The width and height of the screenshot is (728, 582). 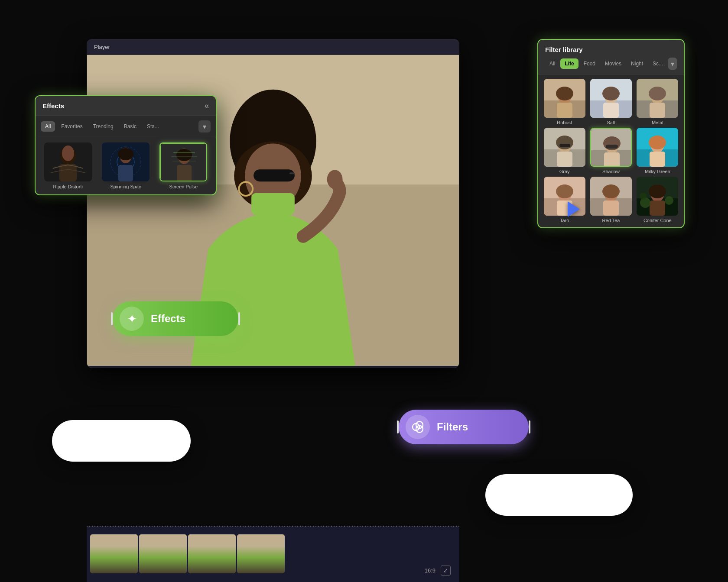 I want to click on effects-pill-container: ✦ Effects, so click(x=121, y=441).